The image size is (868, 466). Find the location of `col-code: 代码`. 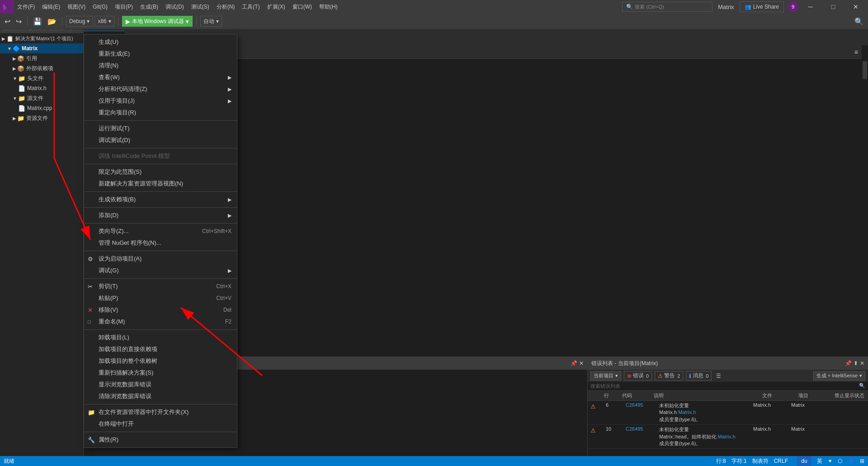

col-code: 代码 is located at coordinates (635, 395).